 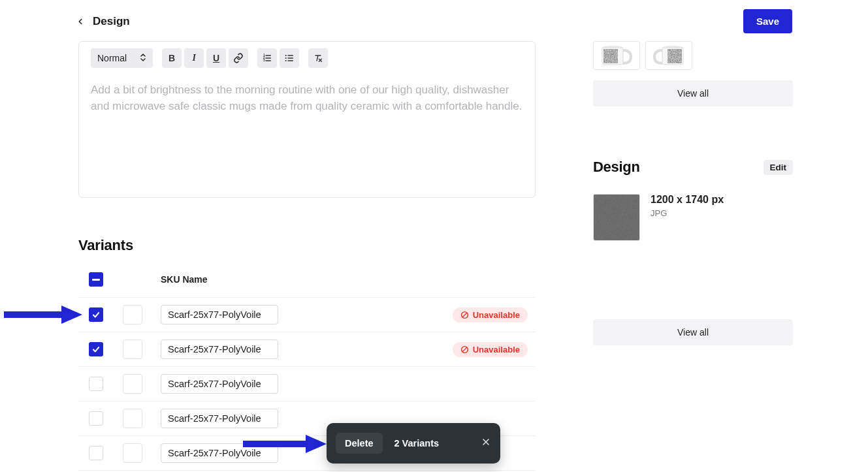 I want to click on minus-icon, so click(x=96, y=279).